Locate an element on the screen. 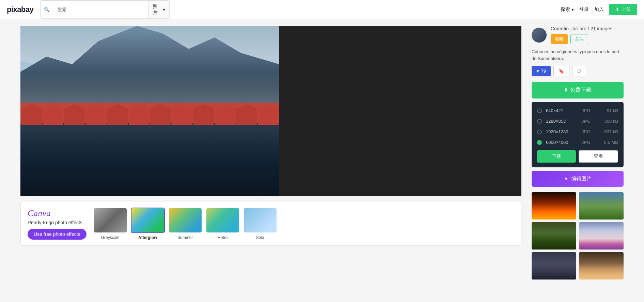 The height and width of the screenshot is (302, 644). option-size-640: 640×427 is located at coordinates (562, 110).